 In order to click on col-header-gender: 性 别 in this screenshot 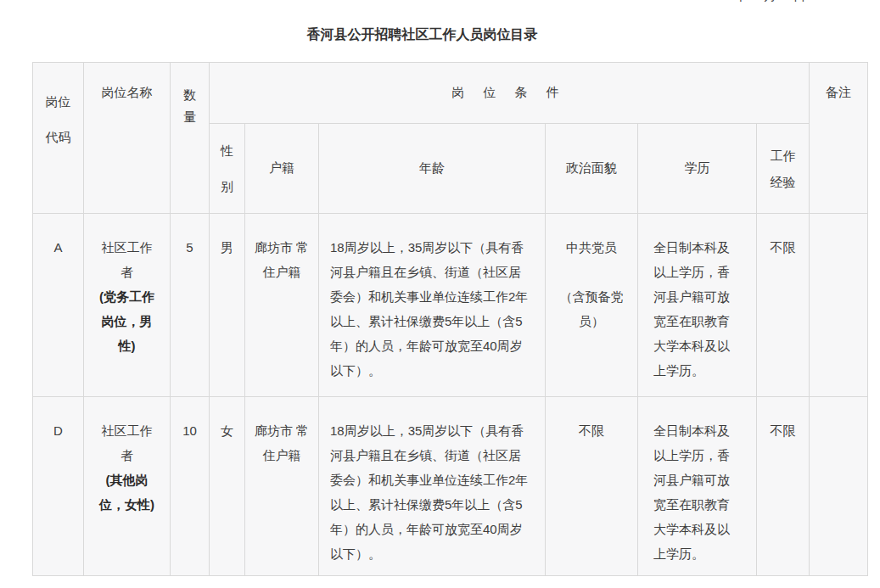, I will do `click(227, 169)`.